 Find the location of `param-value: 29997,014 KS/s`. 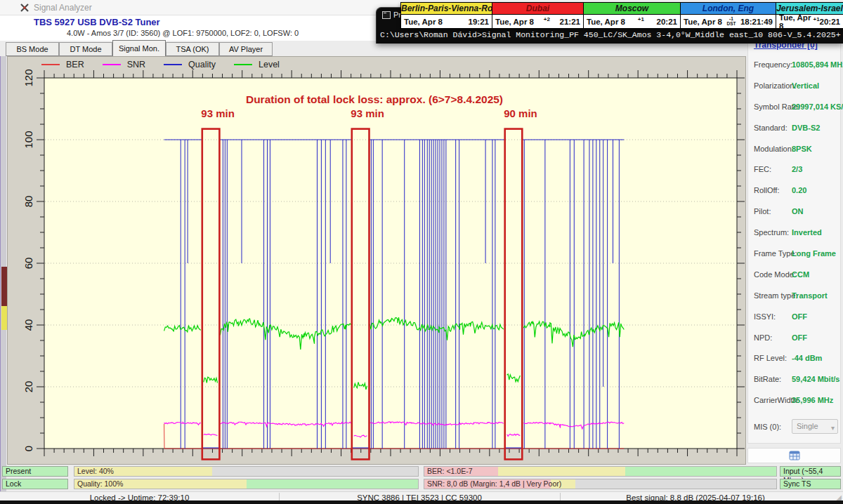

param-value: 29997,014 KS/s is located at coordinates (818, 107).